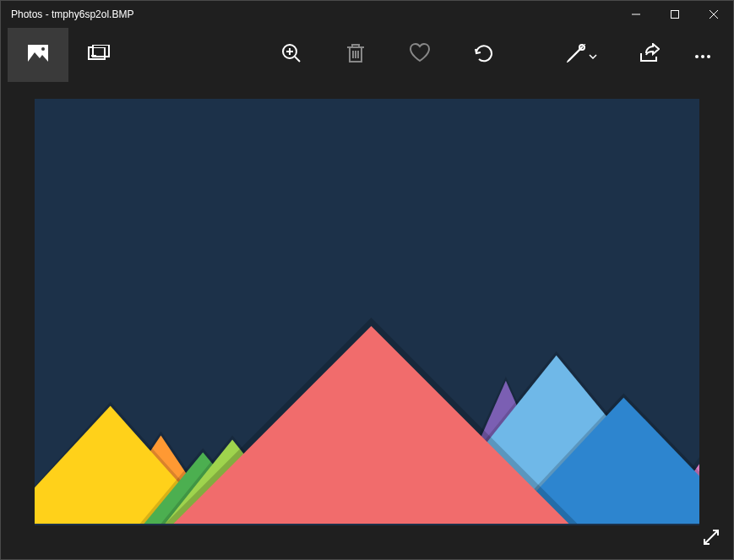 The image size is (734, 560). I want to click on chevron-down-icon, so click(593, 55).